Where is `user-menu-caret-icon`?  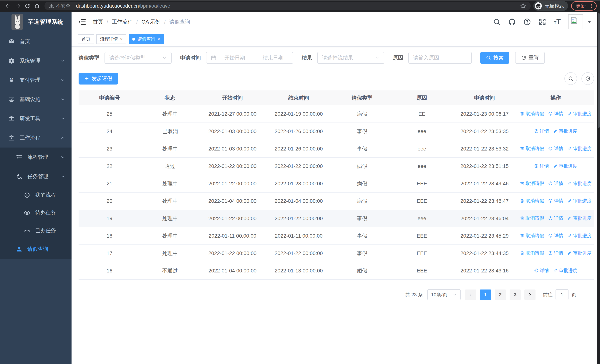
user-menu-caret-icon is located at coordinates (590, 22).